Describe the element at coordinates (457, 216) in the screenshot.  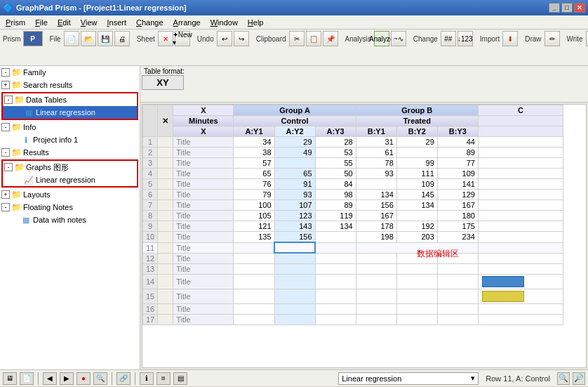
I see `cell-by3: 180` at that location.